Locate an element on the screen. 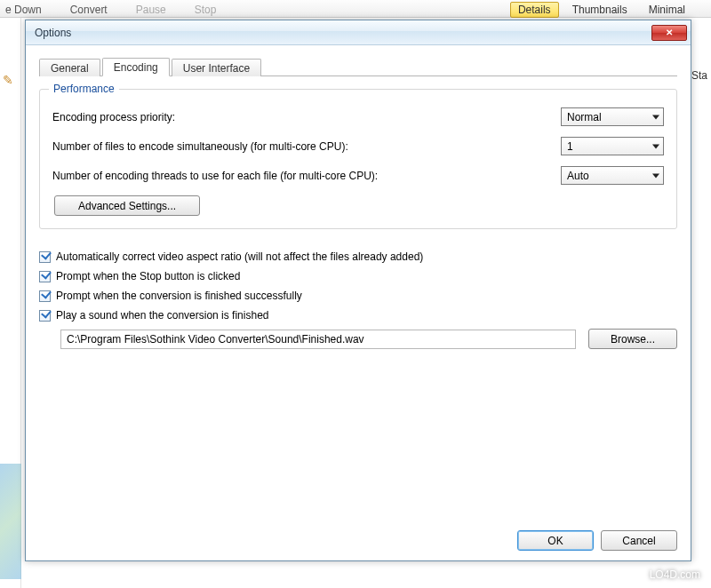  tab-general: General is located at coordinates (69, 68).